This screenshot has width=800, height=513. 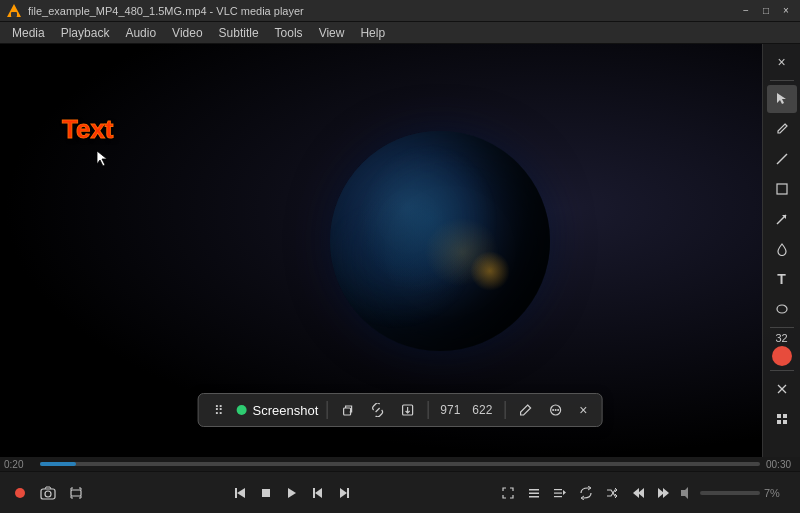 What do you see at coordinates (782, 389) in the screenshot?
I see `flip-icon` at bounding box center [782, 389].